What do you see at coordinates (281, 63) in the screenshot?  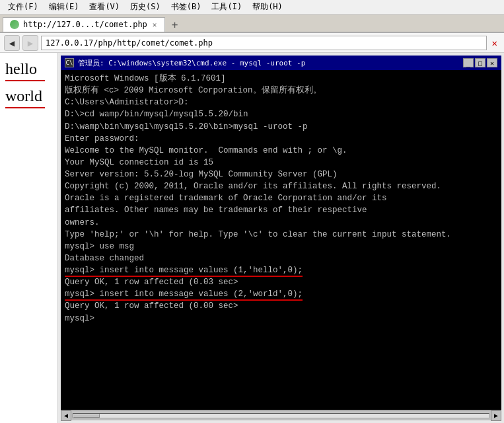 I see `cmd-title-bar: C\ 管理员: C:\windows\system32\cmd.exe - my…` at bounding box center [281, 63].